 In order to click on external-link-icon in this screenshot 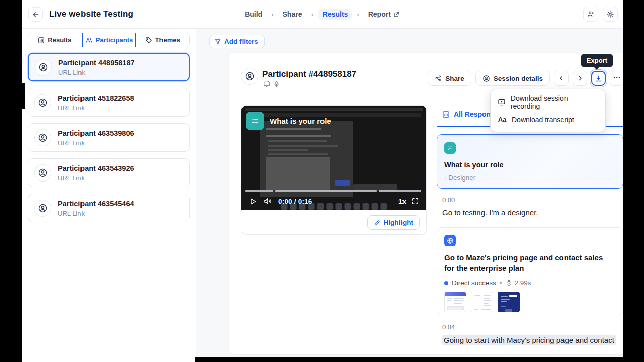, I will do `click(396, 14)`.